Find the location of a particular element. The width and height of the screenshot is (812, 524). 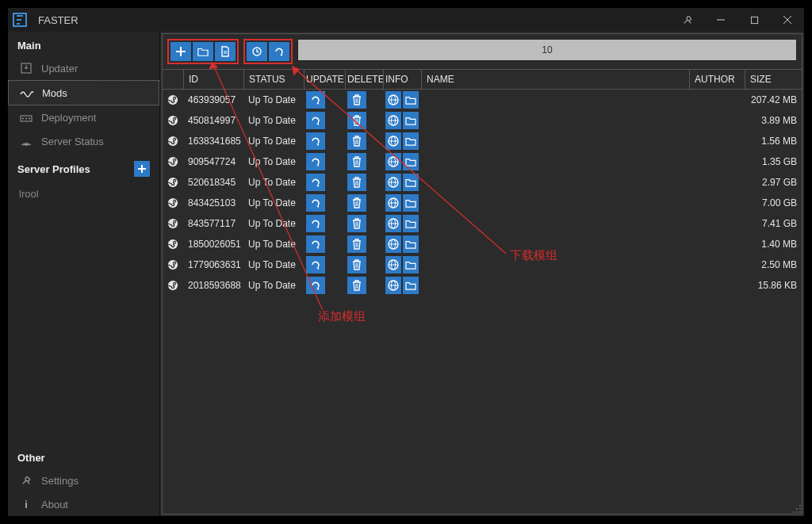

sidebar-item-deployment: Deployment is located at coordinates (84, 117).